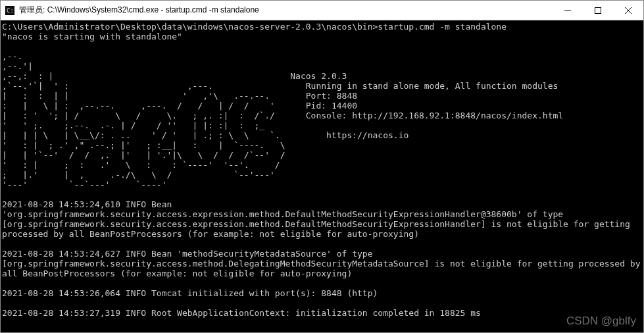 The image size is (644, 333). I want to click on log-line-3: 2021-08-28 14:53:27,319 INFO Root WebApp…, so click(322, 313).